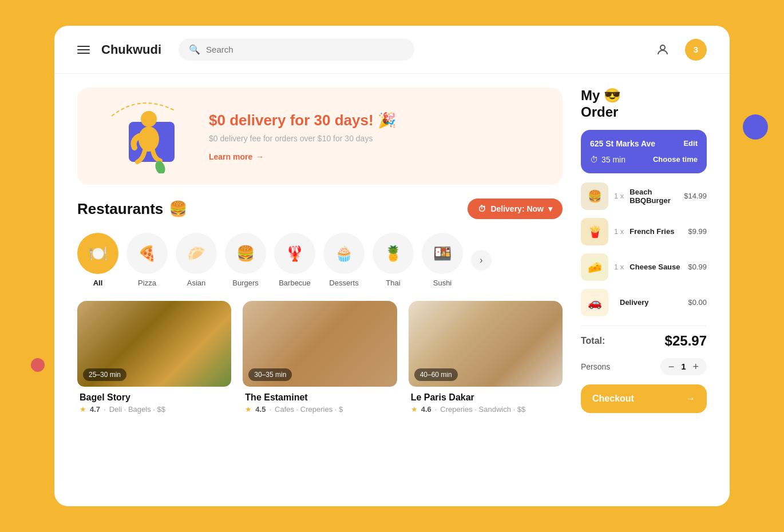 This screenshot has height=532, width=784. I want to click on cart-badge: 3, so click(696, 50).